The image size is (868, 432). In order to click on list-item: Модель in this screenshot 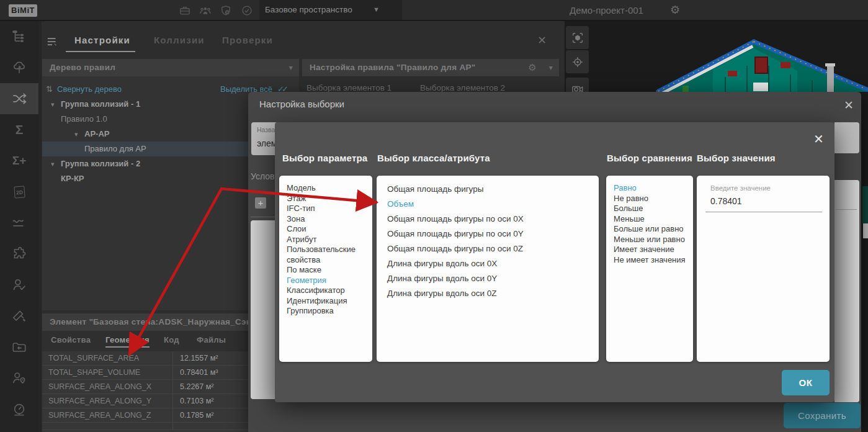, I will do `click(329, 189)`.